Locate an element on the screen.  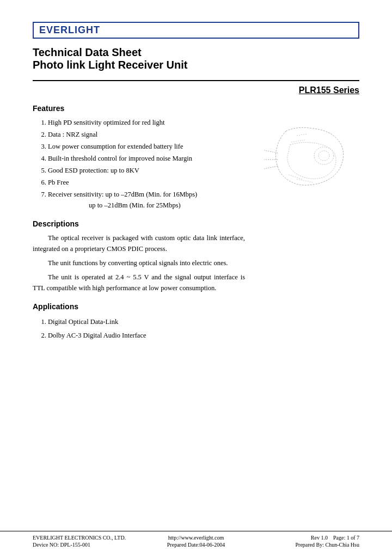
title-line1: Technical Data Sheet is located at coordinates (196, 52).